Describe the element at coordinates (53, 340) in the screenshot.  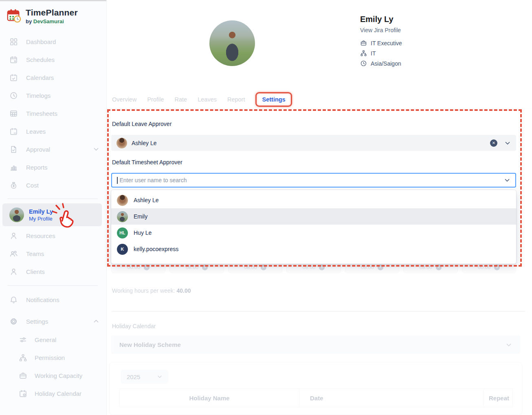
I see `sidebar-item-general: General` at that location.